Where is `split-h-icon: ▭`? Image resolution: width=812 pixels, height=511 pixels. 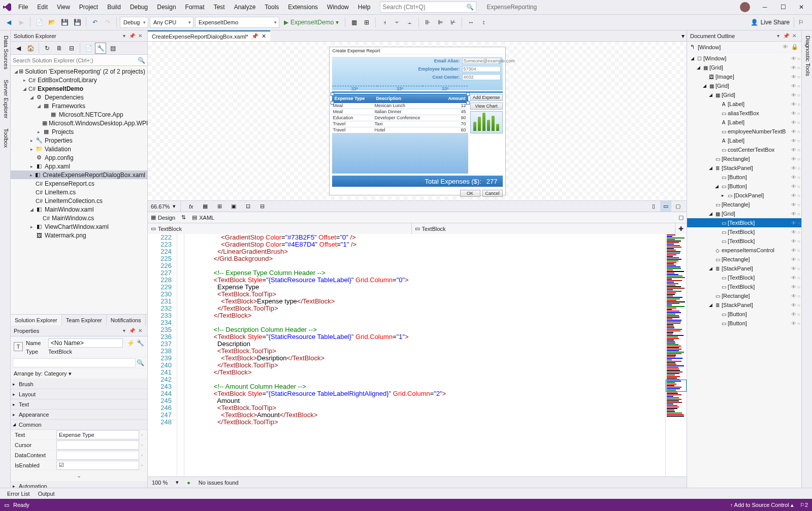
split-h-icon: ▭ is located at coordinates (666, 207).